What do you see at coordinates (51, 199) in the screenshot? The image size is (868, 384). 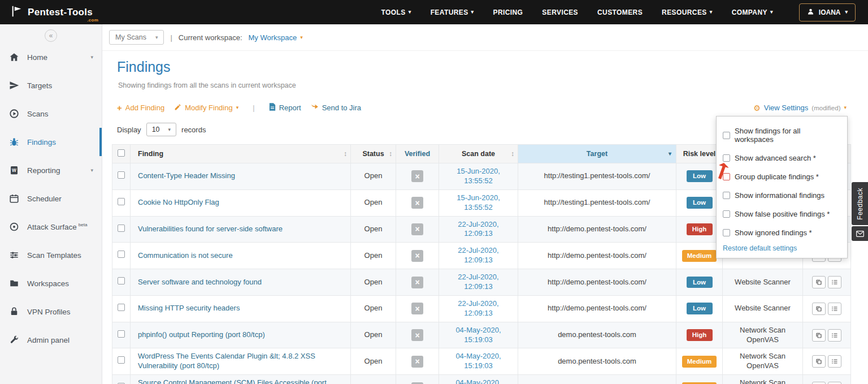 I see `sidebar-item-scheduler: Scheduler` at bounding box center [51, 199].